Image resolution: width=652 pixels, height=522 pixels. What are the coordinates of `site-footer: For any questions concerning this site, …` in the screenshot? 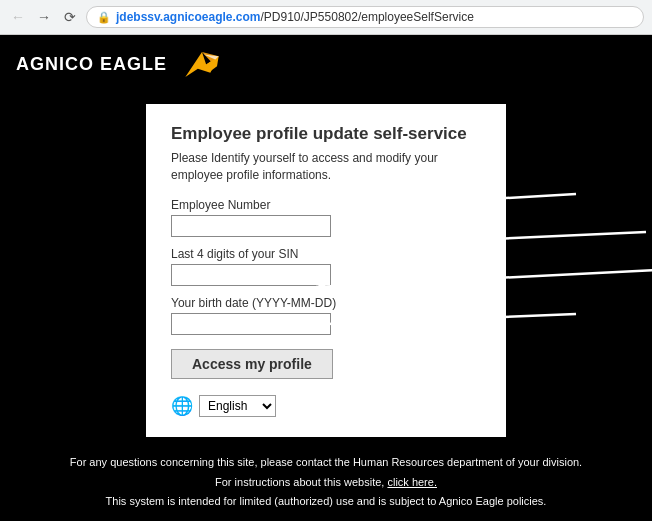 It's located at (326, 484).